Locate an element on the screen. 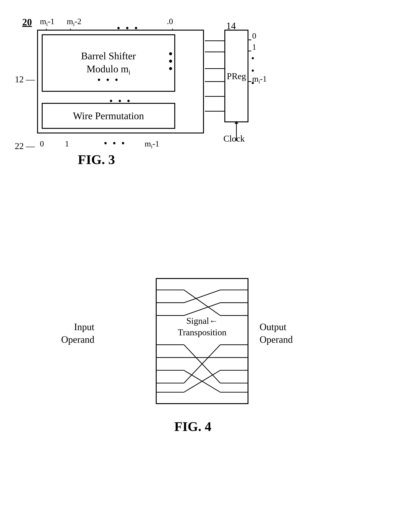 This screenshot has height=532, width=417. block-wire: Wire Permutation is located at coordinates (108, 116).